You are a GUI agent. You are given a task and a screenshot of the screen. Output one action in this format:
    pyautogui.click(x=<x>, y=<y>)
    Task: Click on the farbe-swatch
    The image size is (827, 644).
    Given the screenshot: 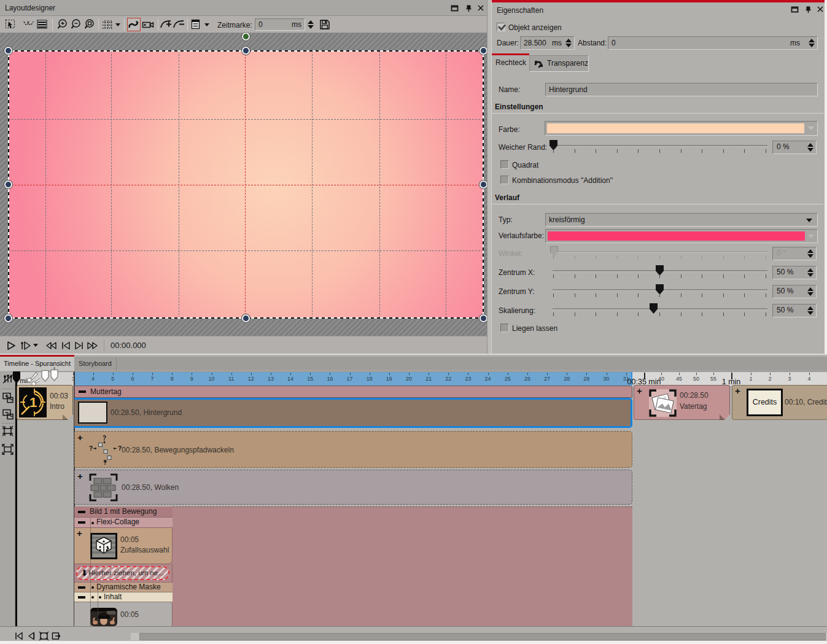 What is the action you would take?
    pyautogui.click(x=681, y=128)
    